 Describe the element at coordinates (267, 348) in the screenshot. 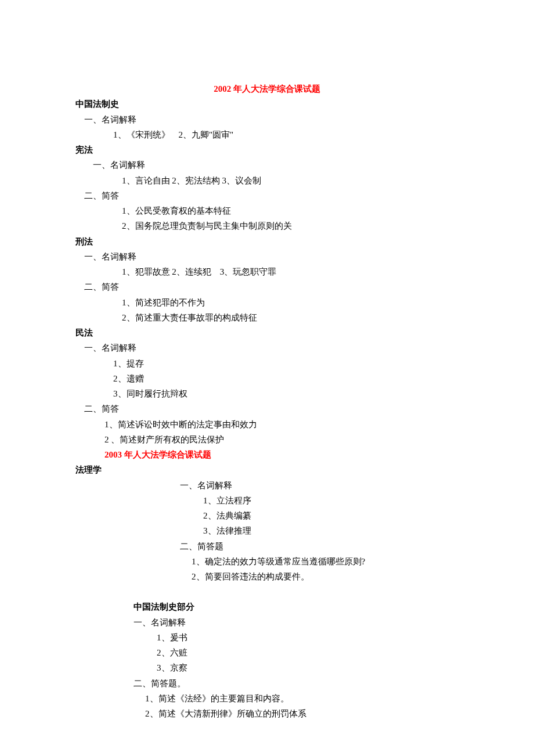

I see `civil-nouns-heading: 一、名词解释` at that location.